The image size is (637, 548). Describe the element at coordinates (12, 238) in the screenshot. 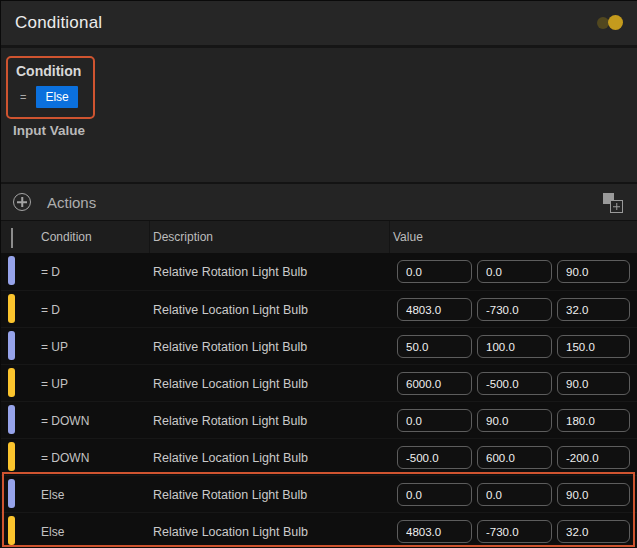

I see `scrollbar-nub` at that location.